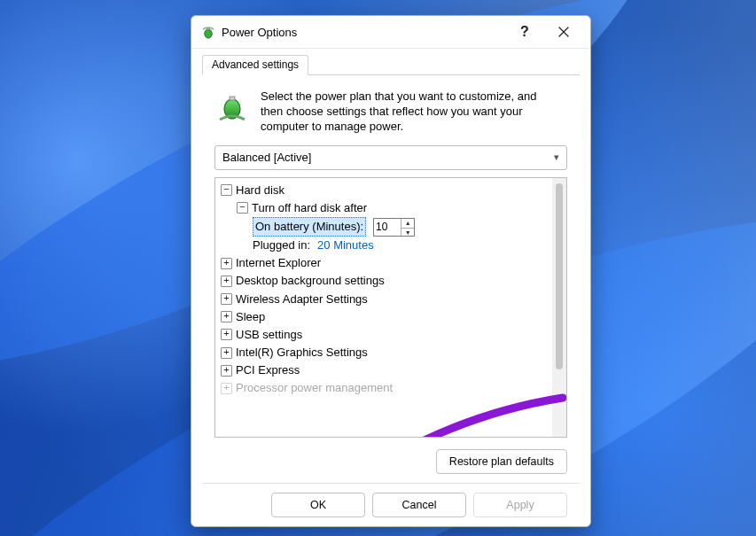  I want to click on tree-item-label: Hard disk, so click(261, 190).